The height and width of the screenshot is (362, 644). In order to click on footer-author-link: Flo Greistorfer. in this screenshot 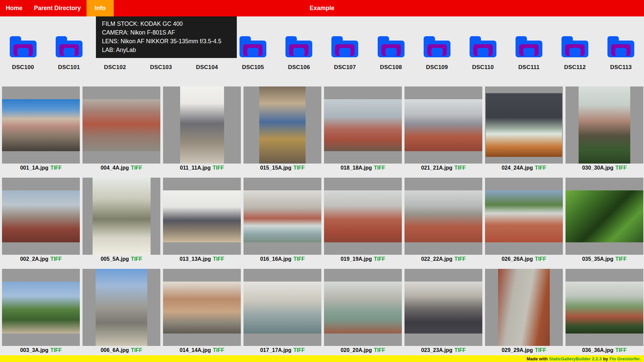, I will do `click(625, 359)`.